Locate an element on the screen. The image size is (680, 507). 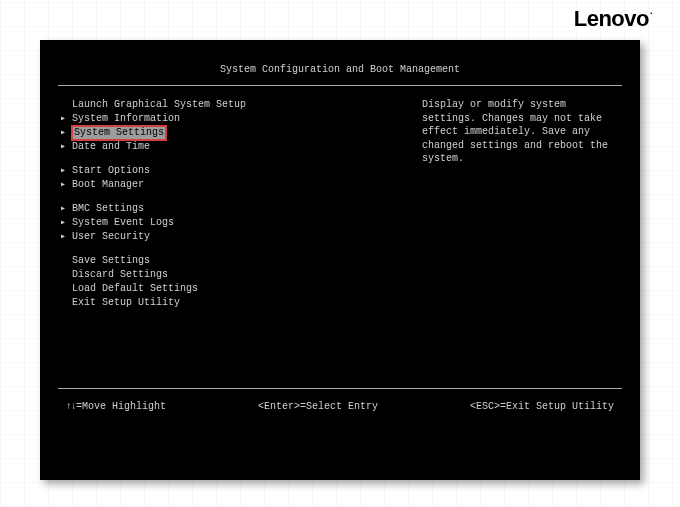
menu-label: System Event Logs is located at coordinates (123, 223).